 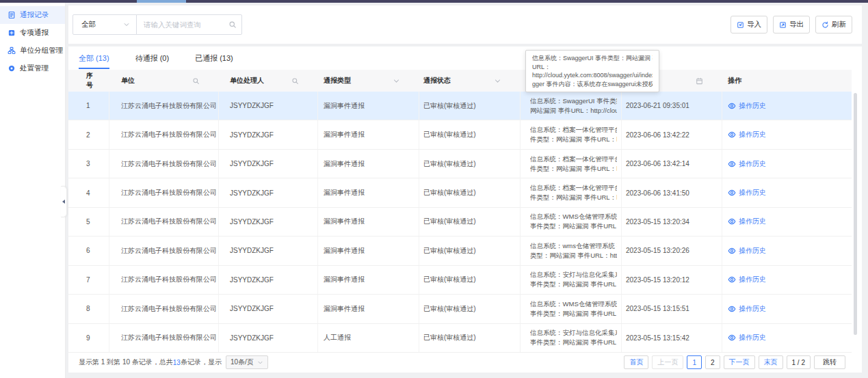 I want to click on table-row: 1江苏云涌电子科技股份有限公司JSYYDZKJGF漏洞事件通报已审核(审核通过)…, so click(x=460, y=106).